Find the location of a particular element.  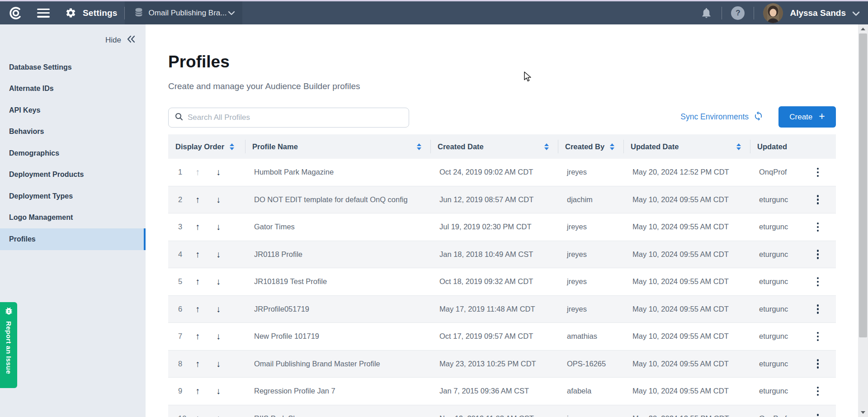

column-header-created-by: Created By is located at coordinates (590, 147).